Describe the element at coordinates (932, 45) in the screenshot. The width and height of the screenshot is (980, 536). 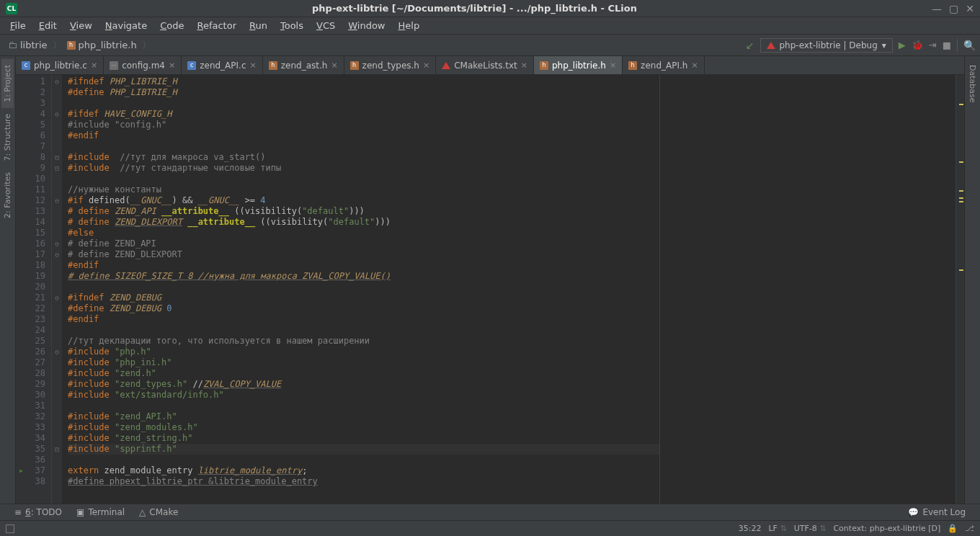
I see `attach-button: ⇥` at that location.